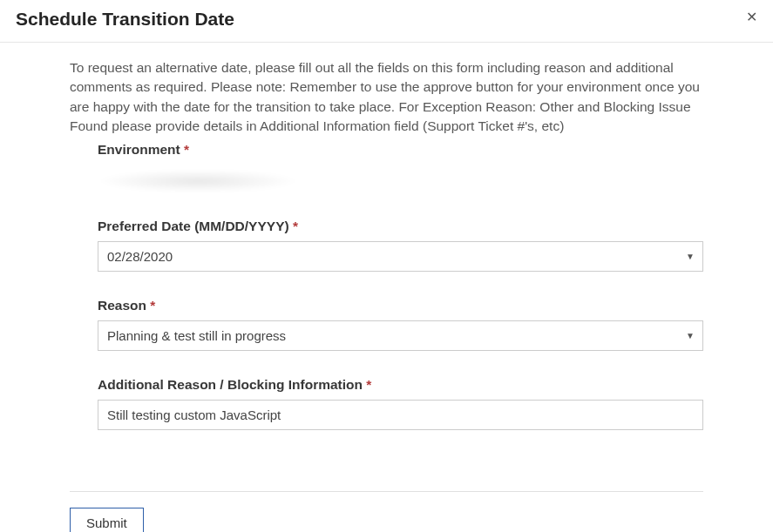  What do you see at coordinates (387, 324) in the screenshot?
I see `field-reason: Reason * Planning & test still in progre…` at bounding box center [387, 324].